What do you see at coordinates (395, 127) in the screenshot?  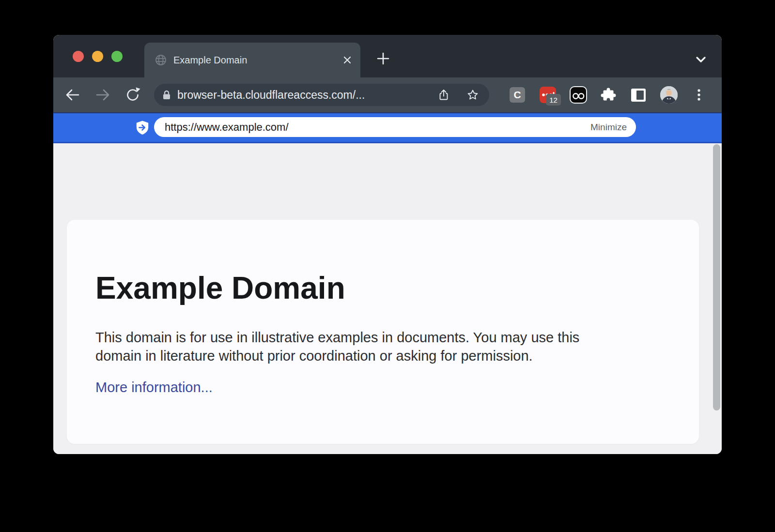 I see `isolation-url-field: https://www.example.com/ Minimize` at bounding box center [395, 127].